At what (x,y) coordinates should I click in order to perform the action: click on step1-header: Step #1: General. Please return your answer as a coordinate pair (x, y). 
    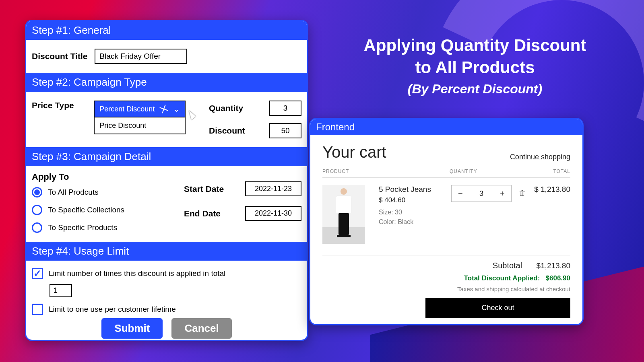
    Looking at the image, I should click on (167, 31).